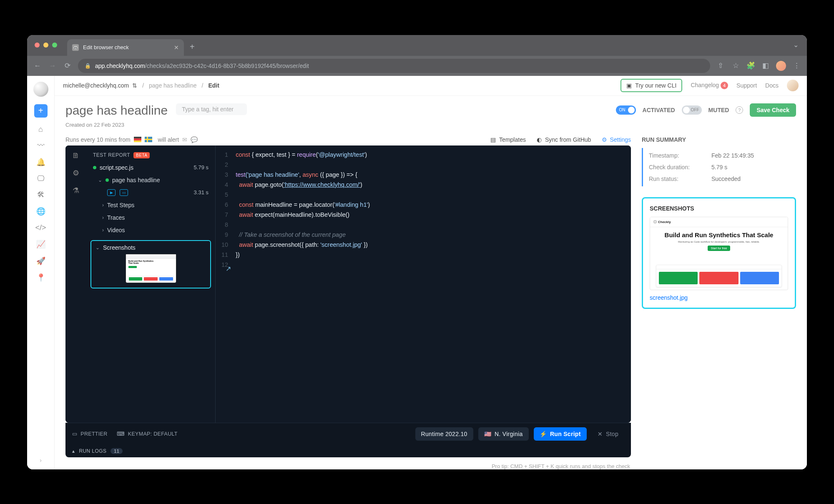 This screenshot has width=834, height=504. What do you see at coordinates (76, 173) in the screenshot?
I see `gear-icon: ⚙` at bounding box center [76, 173].